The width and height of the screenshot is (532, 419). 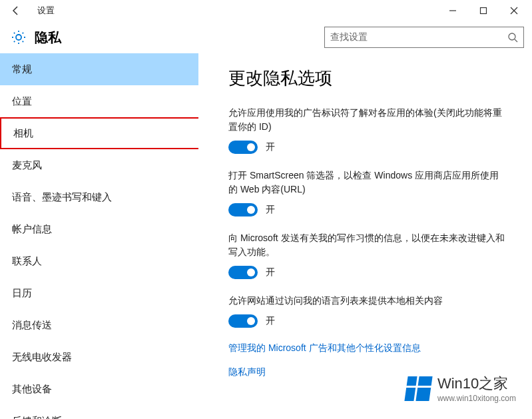 What do you see at coordinates (514, 11) in the screenshot?
I see `close-button` at bounding box center [514, 11].